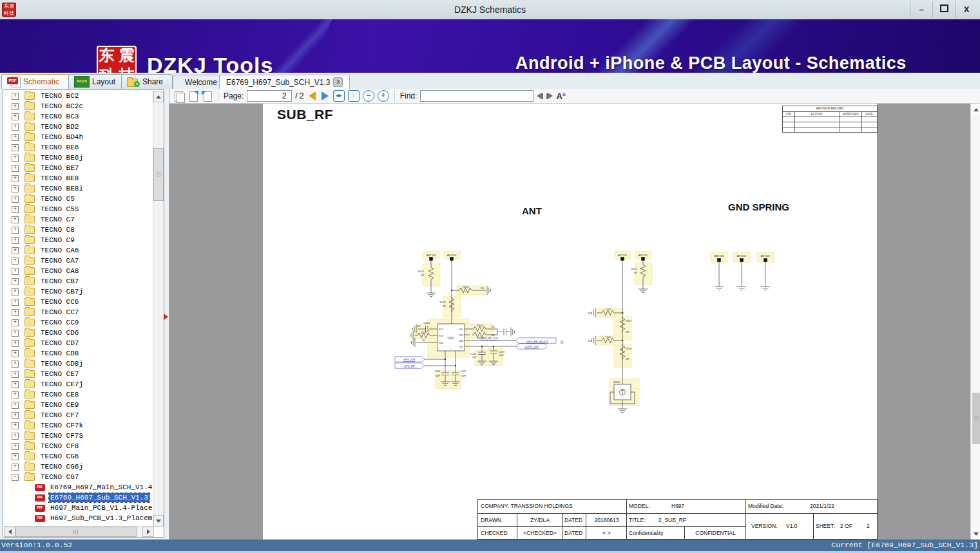 The height and width of the screenshot is (553, 980). What do you see at coordinates (96, 81) in the screenshot?
I see `tab-layout: PADS Layout` at bounding box center [96, 81].